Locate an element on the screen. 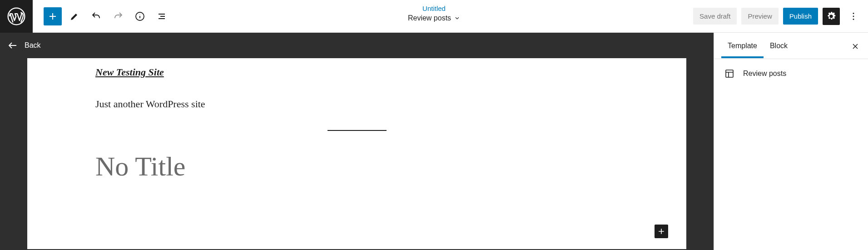 This screenshot has height=250, width=868. add-block-button is located at coordinates (53, 16).